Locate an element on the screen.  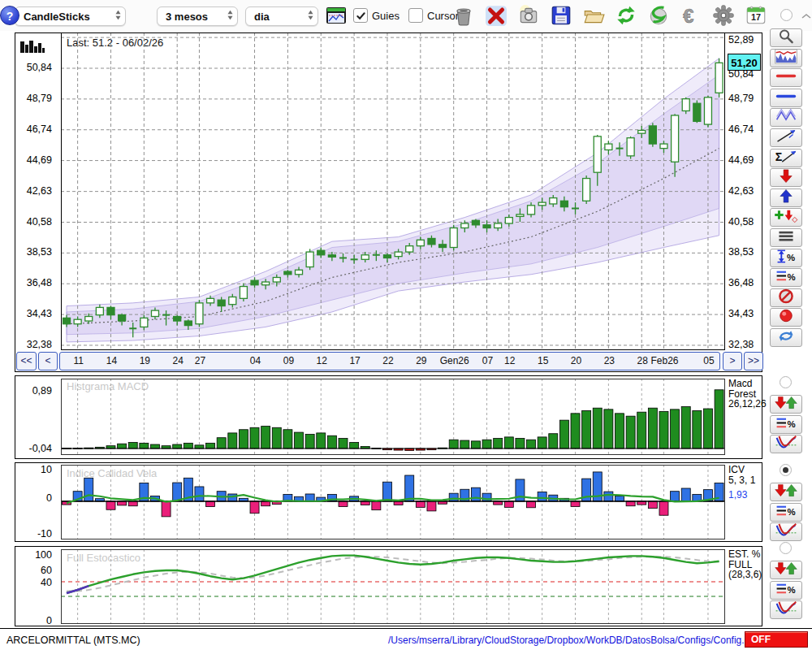
x-tick-label: 29 is located at coordinates (421, 361).